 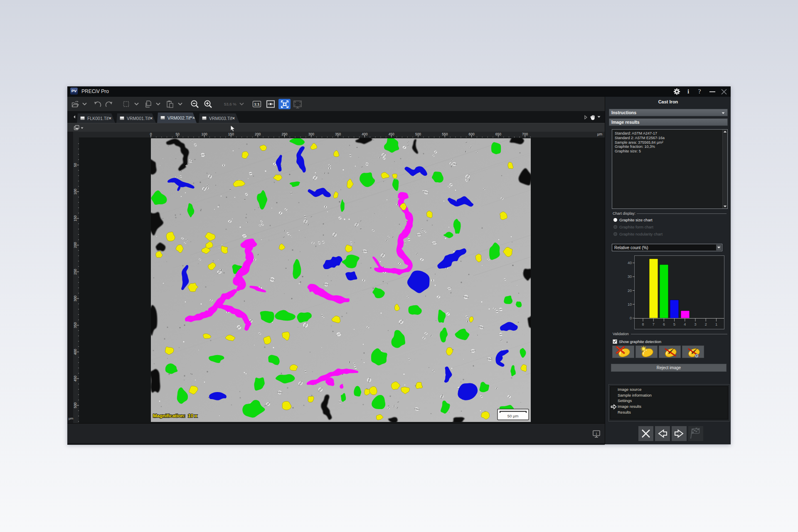 I want to click on svg-text: 50 µm, so click(x=513, y=416).